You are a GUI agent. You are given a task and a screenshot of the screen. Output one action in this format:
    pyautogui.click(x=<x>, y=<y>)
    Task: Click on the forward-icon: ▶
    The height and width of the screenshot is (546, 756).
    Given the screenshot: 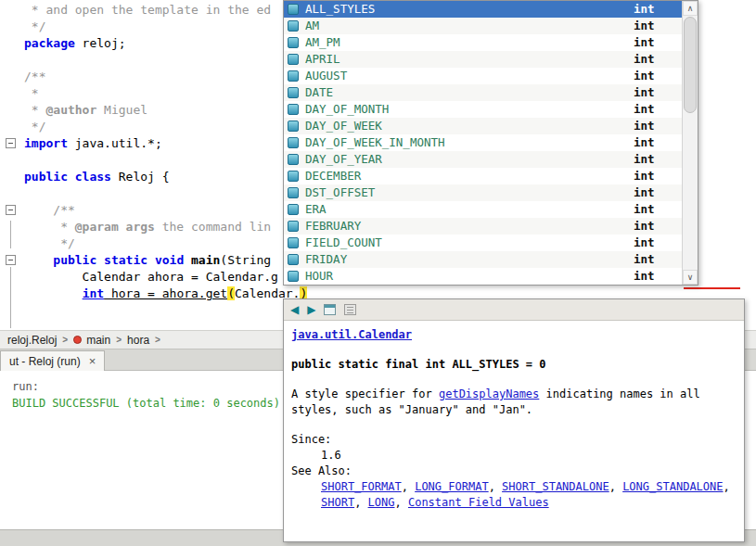 What is the action you would take?
    pyautogui.click(x=312, y=310)
    